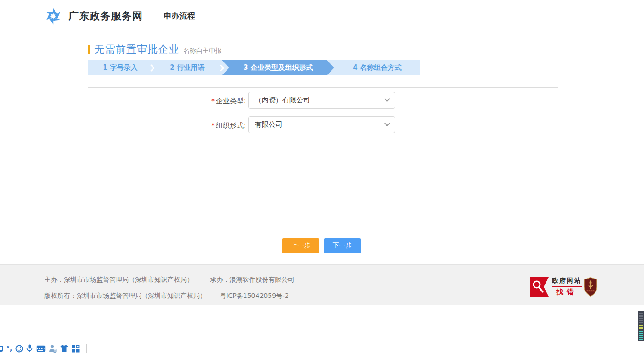  Describe the element at coordinates (155, 50) in the screenshot. I see `page-title-row: 无需前置审批企业 名称自主申报` at that location.